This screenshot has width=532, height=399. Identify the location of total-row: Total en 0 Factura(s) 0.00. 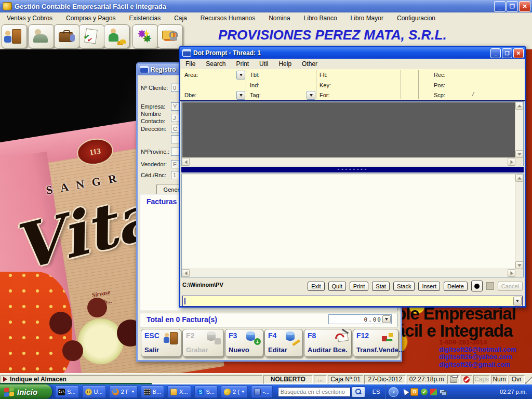
(269, 320).